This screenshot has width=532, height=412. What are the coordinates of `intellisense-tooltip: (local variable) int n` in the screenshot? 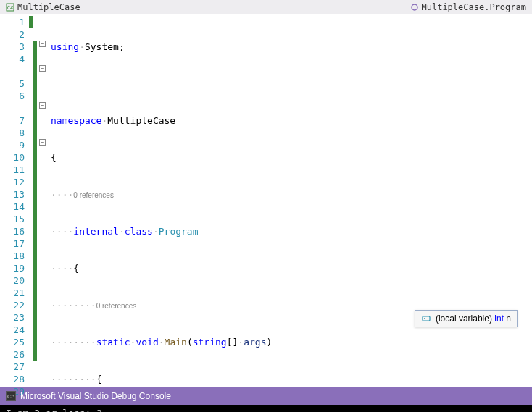 It's located at (466, 319).